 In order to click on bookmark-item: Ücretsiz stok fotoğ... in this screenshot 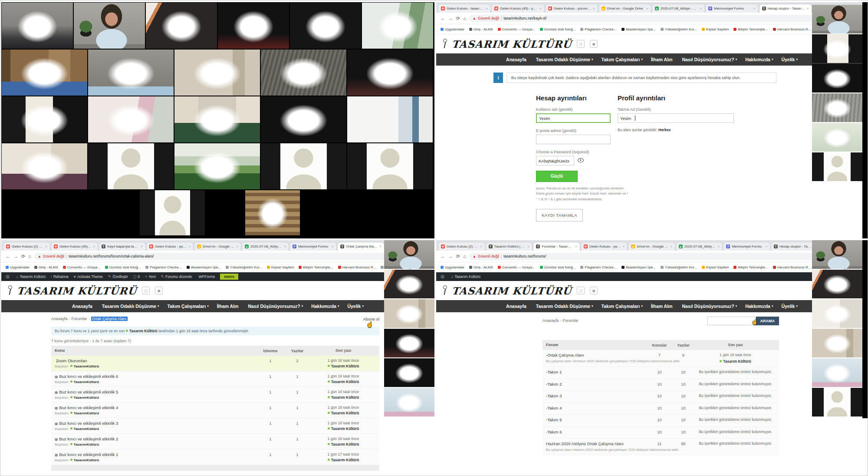, I will do `click(558, 268)`.